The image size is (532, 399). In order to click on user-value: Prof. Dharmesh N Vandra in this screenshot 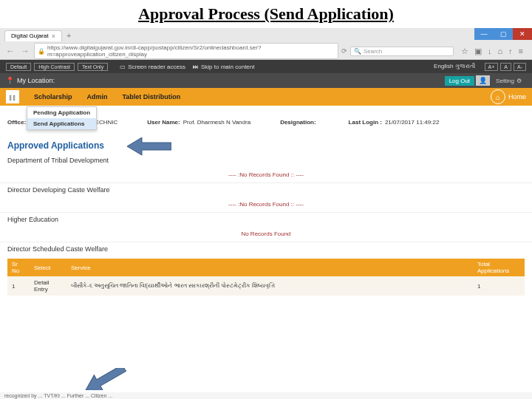, I will do `click(217, 123)`.